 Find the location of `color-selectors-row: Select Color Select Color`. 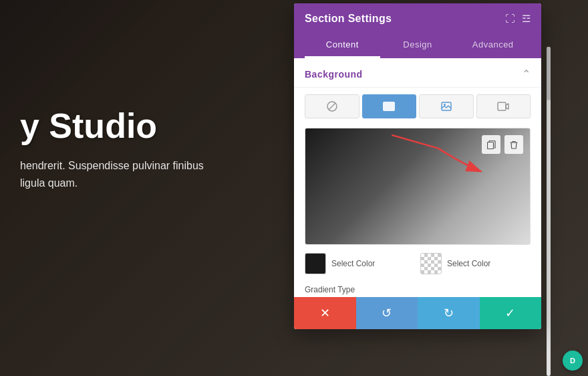

color-selectors-row: Select Color Select Color is located at coordinates (418, 267).